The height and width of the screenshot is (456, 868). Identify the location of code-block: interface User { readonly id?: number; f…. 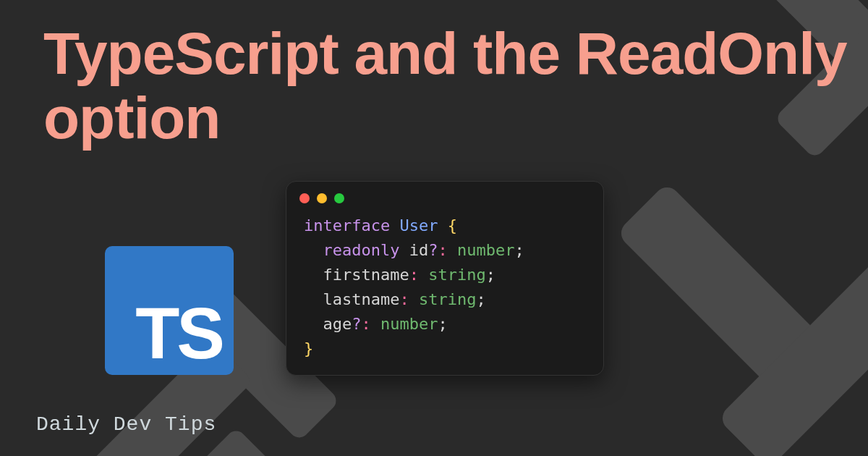
(445, 285).